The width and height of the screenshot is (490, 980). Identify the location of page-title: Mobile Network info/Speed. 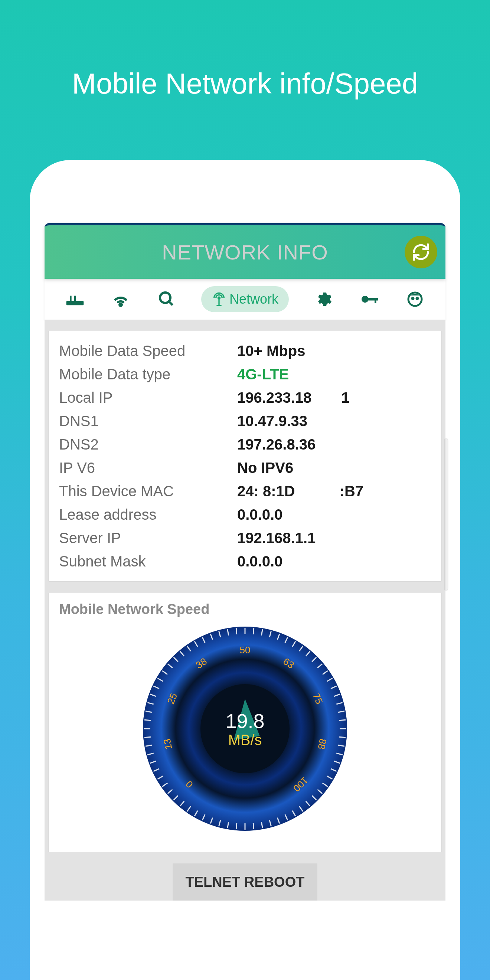
(245, 84).